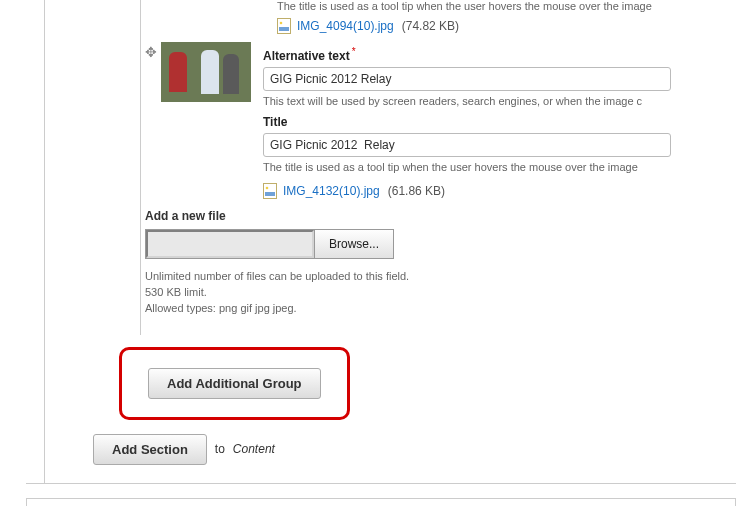  Describe the element at coordinates (234, 384) in the screenshot. I see `add-group-callout: Add Additional Group` at that location.